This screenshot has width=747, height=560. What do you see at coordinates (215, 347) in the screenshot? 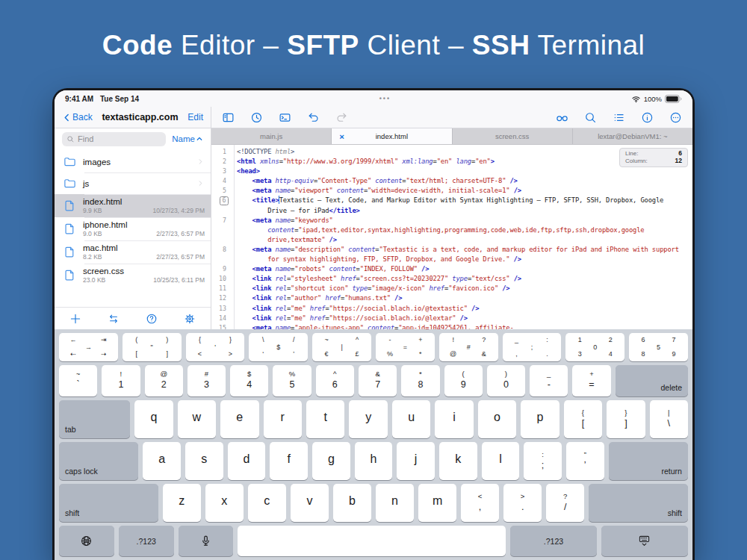
I see `braces-angle-key: {}'<>` at bounding box center [215, 347].